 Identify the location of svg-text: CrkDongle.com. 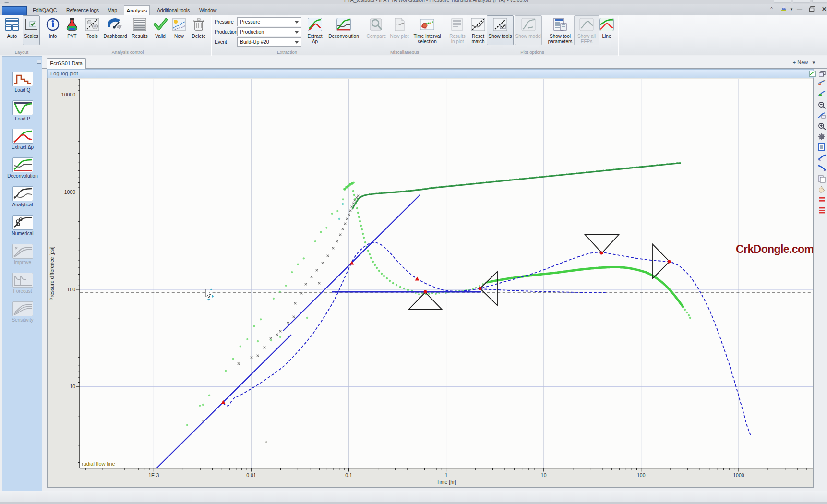
(775, 249).